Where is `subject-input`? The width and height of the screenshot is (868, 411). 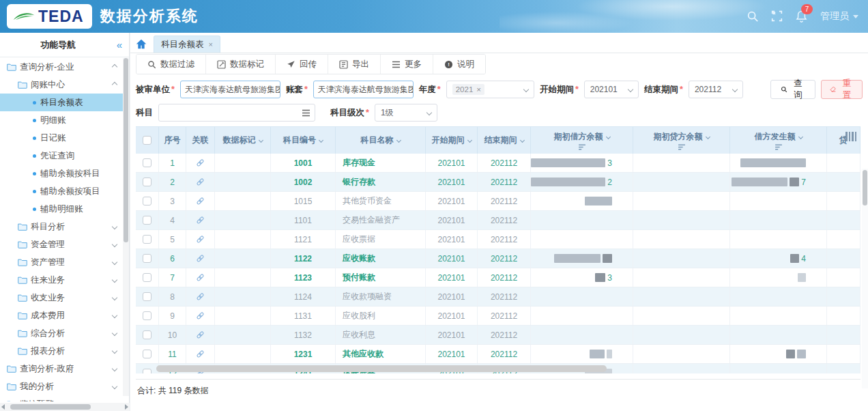
subject-input is located at coordinates (237, 113).